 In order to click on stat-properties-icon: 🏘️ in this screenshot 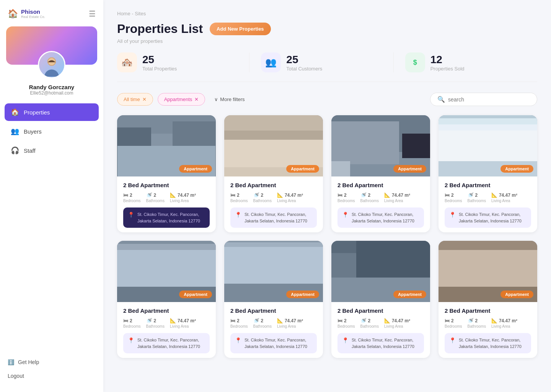, I will do `click(127, 62)`.